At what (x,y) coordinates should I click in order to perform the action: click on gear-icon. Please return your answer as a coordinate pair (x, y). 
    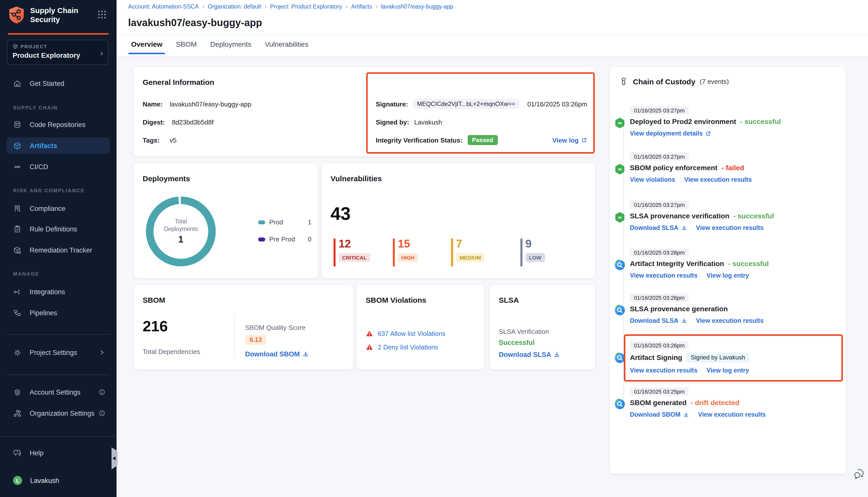
    Looking at the image, I should click on (17, 352).